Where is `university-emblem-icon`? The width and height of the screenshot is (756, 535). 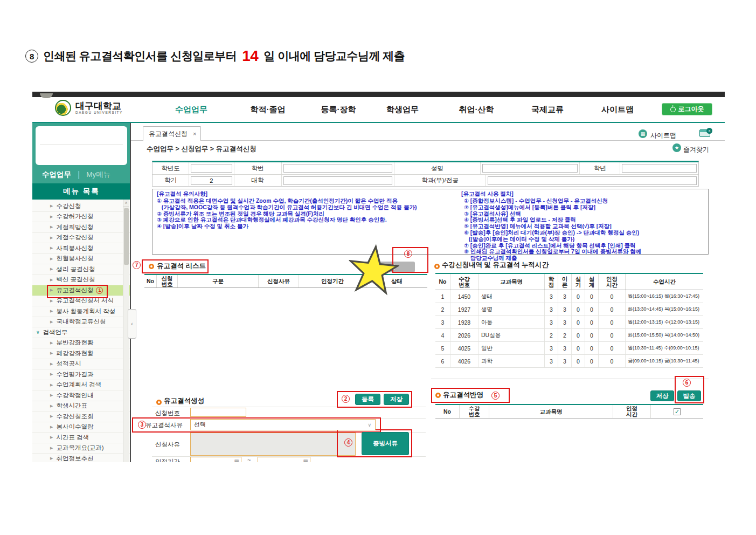 university-emblem-icon is located at coordinates (63, 108).